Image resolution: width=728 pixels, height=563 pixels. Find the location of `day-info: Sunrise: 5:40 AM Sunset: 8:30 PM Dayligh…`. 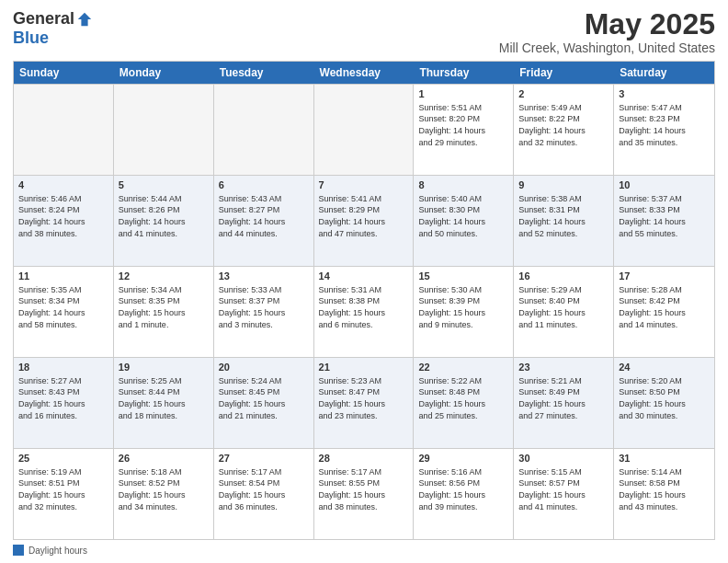

day-info: Sunrise: 5:40 AM Sunset: 8:30 PM Dayligh… is located at coordinates (463, 216).